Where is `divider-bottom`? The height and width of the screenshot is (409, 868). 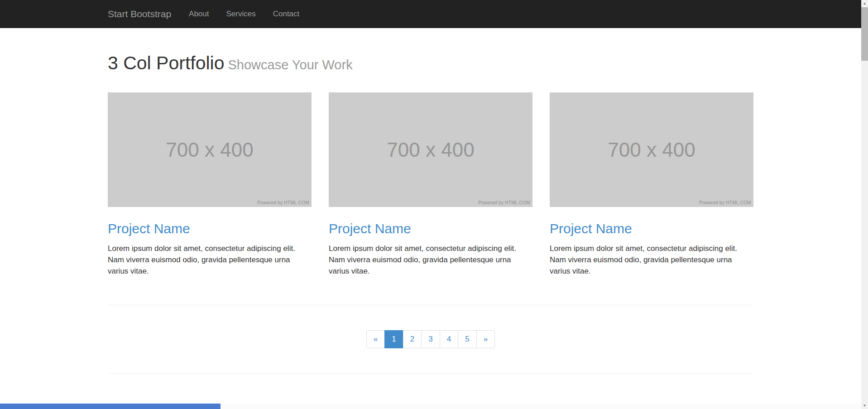 divider-bottom is located at coordinates (431, 373).